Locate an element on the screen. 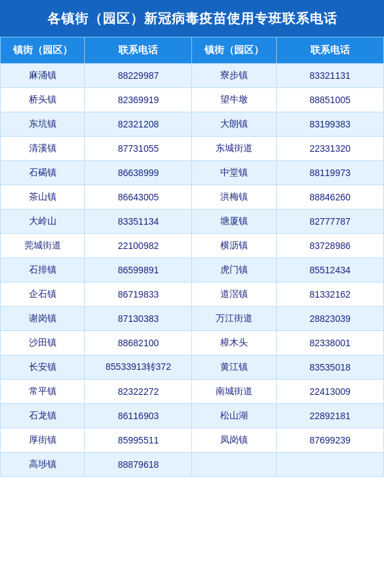 This screenshot has width=384, height=588. phone2-cell: 83321131 is located at coordinates (330, 76).